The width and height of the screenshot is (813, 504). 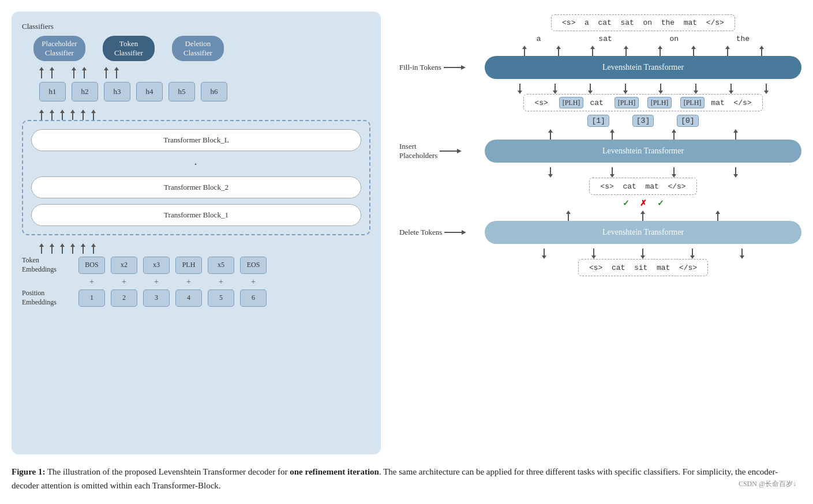 I want to click on token-classifier: Token Classifier, so click(x=129, y=48).